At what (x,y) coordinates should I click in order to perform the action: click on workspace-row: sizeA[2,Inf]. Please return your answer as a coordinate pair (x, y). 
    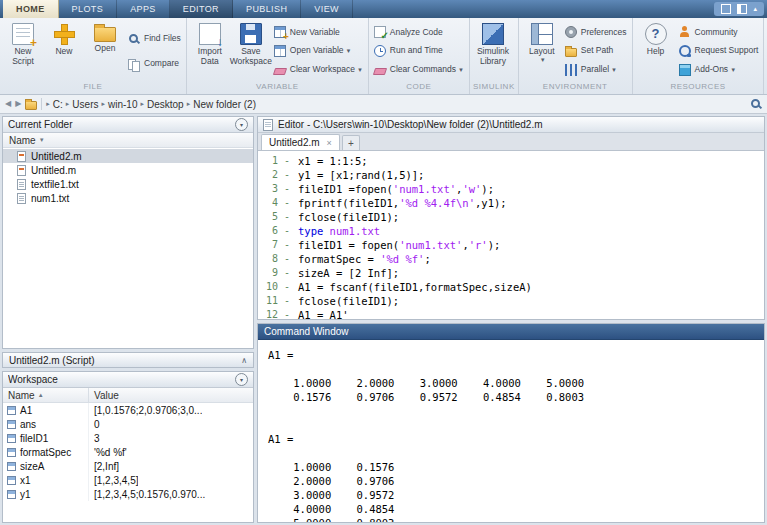
    Looking at the image, I should click on (128, 466).